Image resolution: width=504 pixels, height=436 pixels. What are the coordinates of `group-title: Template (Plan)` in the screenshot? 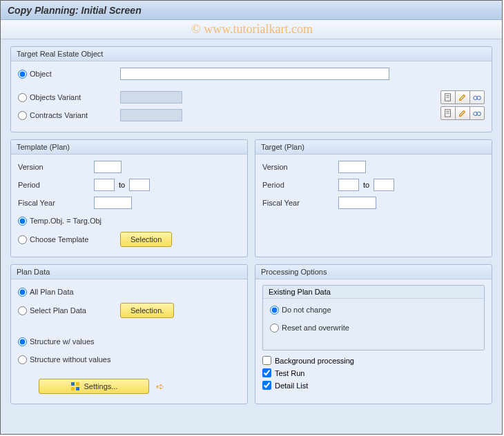 It's located at (129, 148).